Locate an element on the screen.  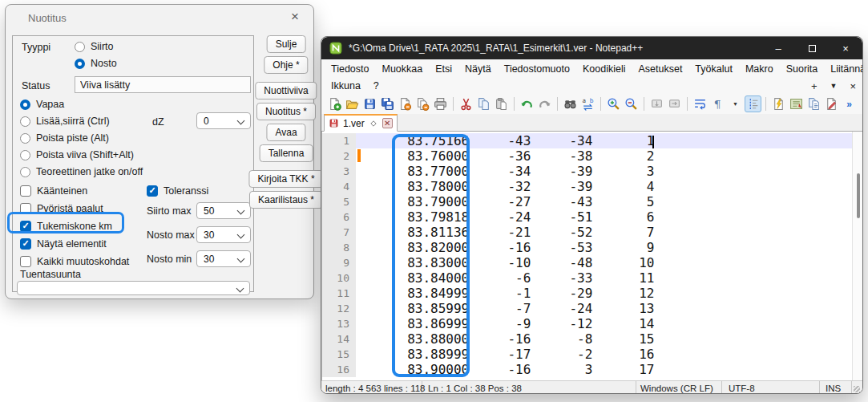
avaa-button: Avaa is located at coordinates (285, 132).